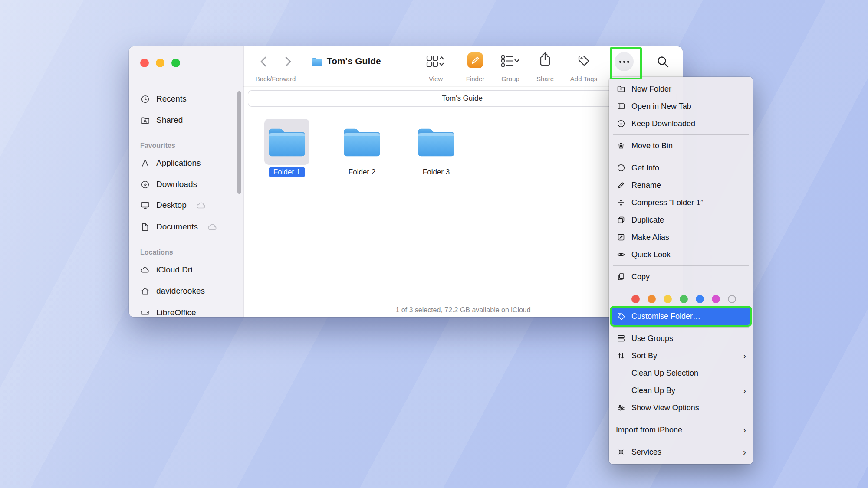 This screenshot has height=488, width=868. Describe the element at coordinates (621, 185) in the screenshot. I see `rename-icon` at that location.